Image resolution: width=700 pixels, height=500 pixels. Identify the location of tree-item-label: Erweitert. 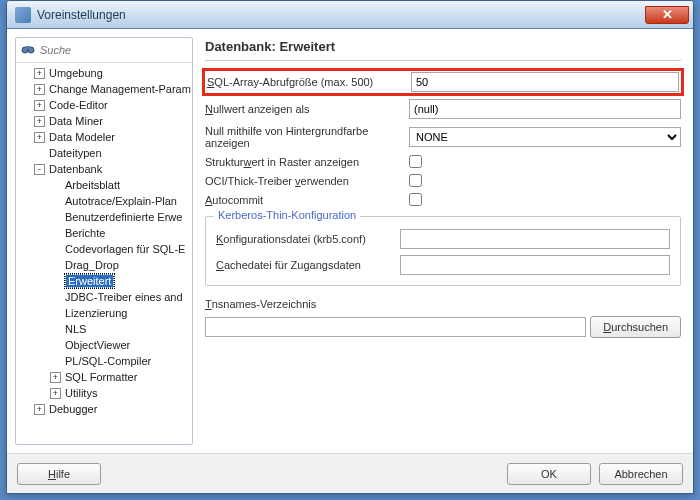
(90, 281).